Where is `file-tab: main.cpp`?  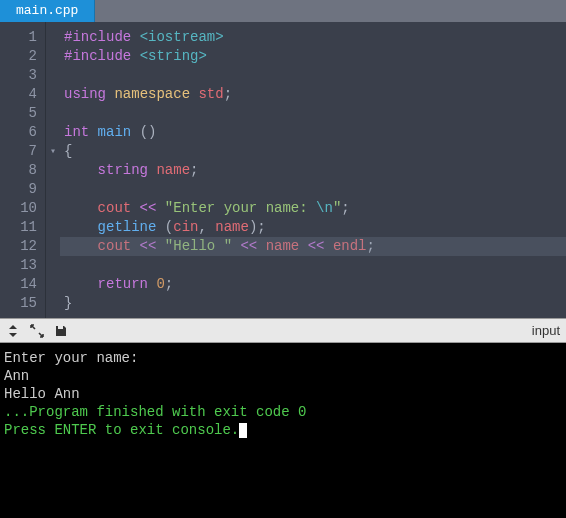
file-tab: main.cpp is located at coordinates (48, 11).